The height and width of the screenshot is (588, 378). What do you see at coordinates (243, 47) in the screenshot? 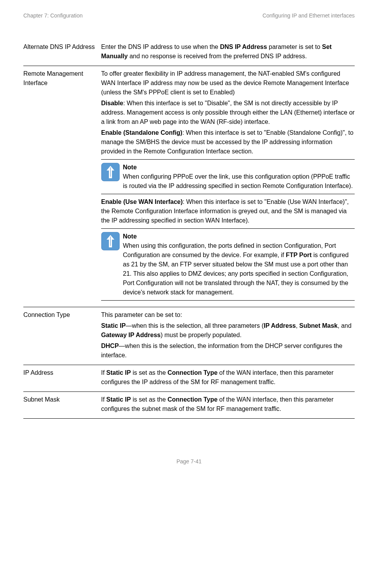
I see `bold-text: DNS IP Address` at bounding box center [243, 47].